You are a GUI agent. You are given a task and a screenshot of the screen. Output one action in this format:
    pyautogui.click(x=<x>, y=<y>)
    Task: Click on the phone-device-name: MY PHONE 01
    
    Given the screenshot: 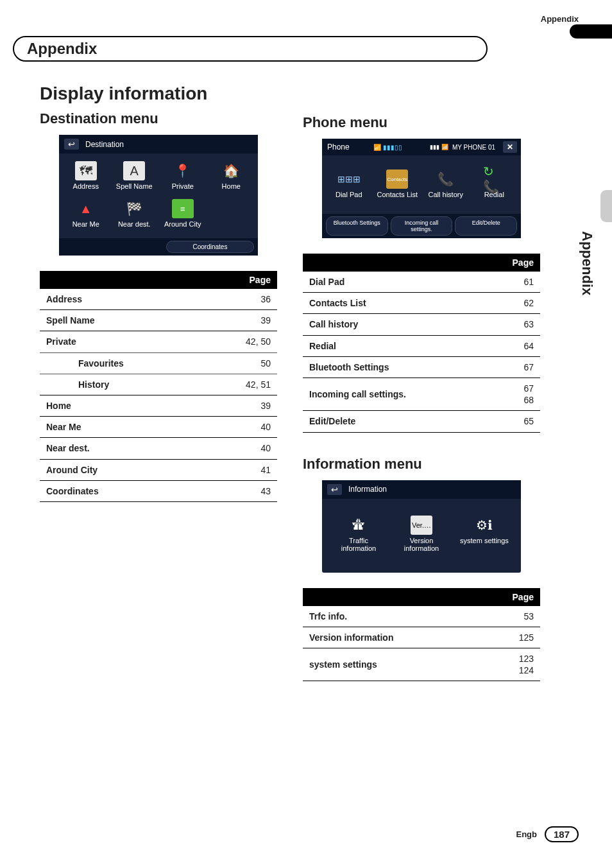 What is the action you would take?
    pyautogui.click(x=473, y=148)
    